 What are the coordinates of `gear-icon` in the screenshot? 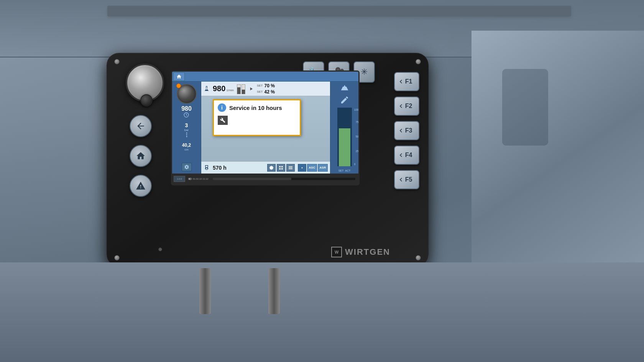 It's located at (187, 167).